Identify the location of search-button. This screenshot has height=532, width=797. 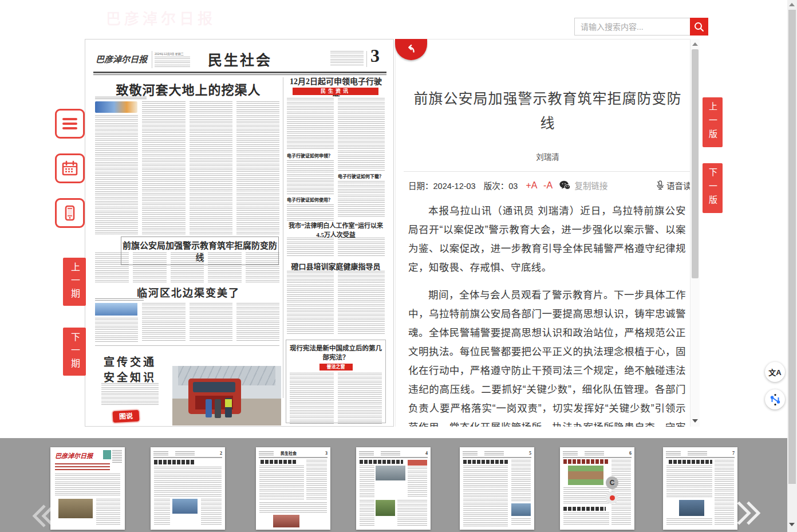
(699, 26).